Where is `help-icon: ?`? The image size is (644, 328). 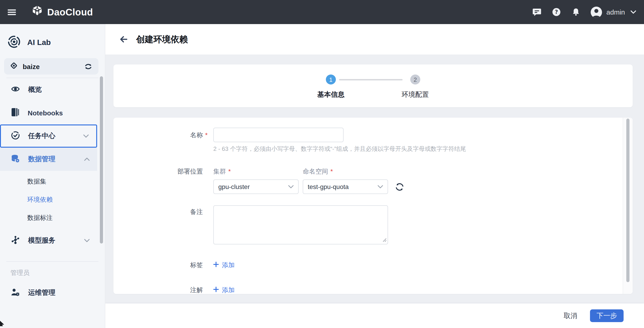 help-icon: ? is located at coordinates (556, 12).